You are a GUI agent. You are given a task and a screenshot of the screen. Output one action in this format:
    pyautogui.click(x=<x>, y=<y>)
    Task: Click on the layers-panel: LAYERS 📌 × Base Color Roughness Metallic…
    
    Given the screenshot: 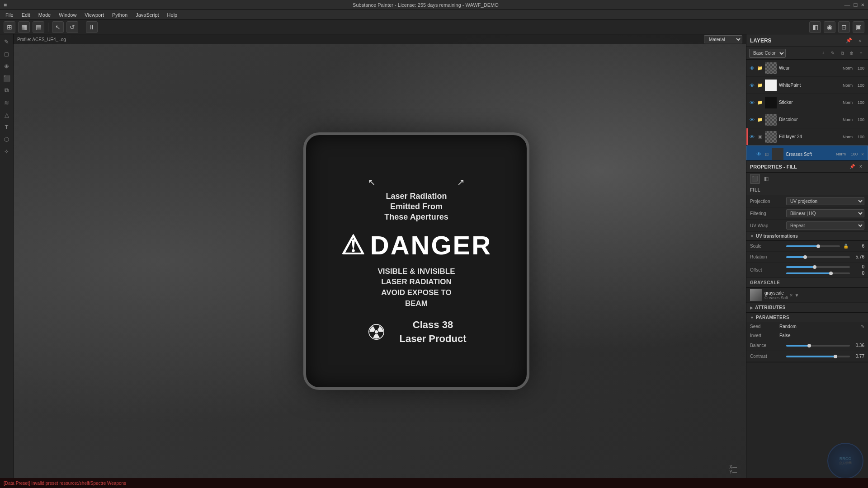 What is the action you would take?
    pyautogui.click(x=807, y=98)
    